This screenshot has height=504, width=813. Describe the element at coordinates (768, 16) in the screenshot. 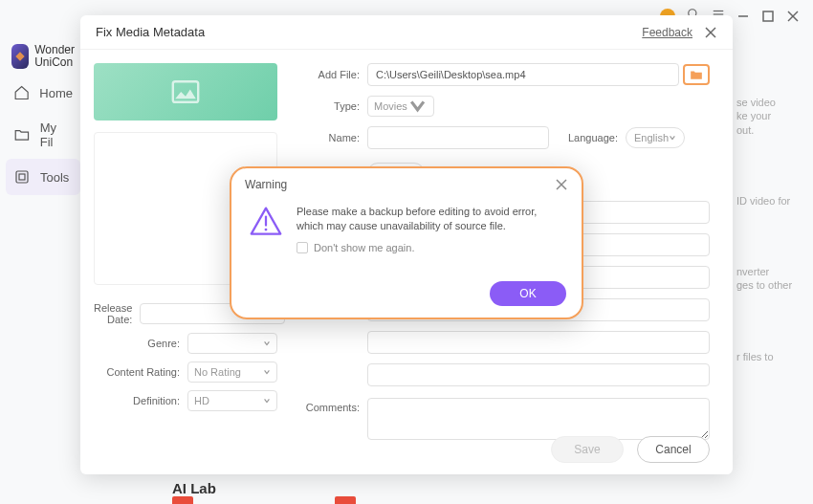

I see `maximize-button` at that location.